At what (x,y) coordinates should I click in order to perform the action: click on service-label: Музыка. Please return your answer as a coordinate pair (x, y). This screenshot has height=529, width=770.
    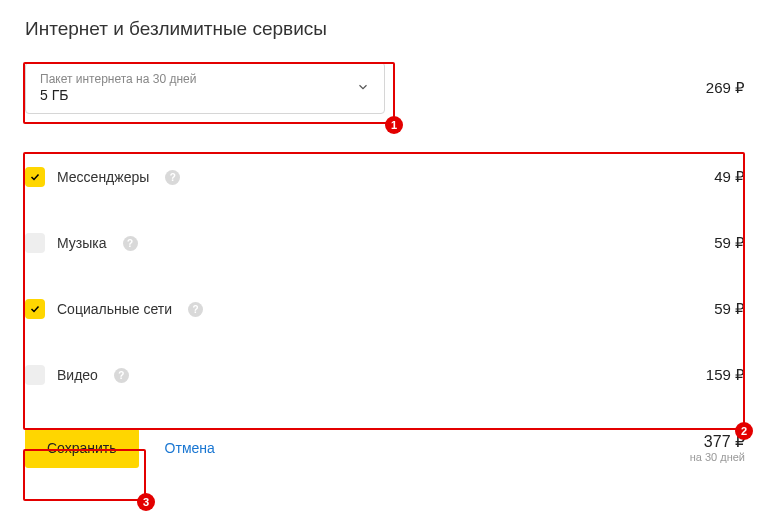
    Looking at the image, I should click on (82, 243).